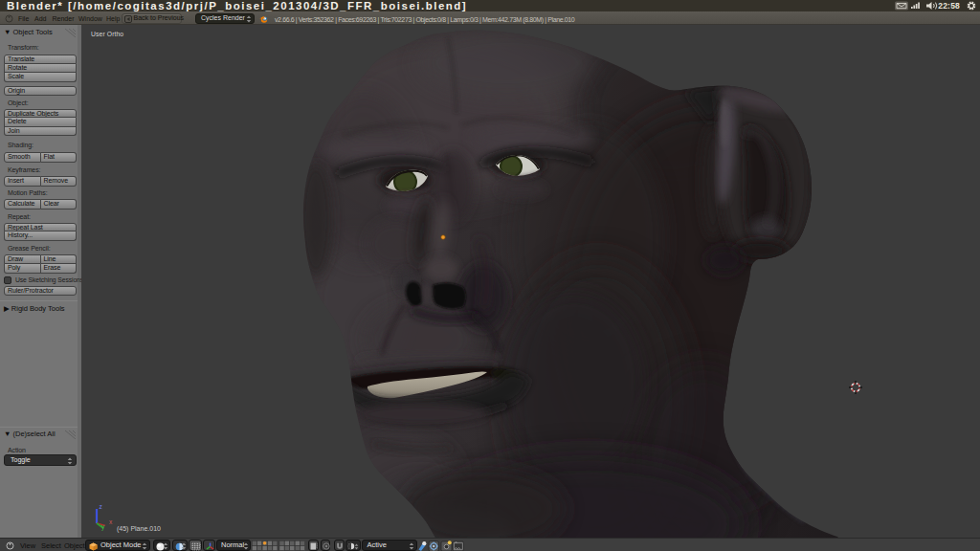 The height and width of the screenshot is (551, 980). What do you see at coordinates (949, 6) in the screenshot?
I see `svg-text: 22:58` at bounding box center [949, 6].